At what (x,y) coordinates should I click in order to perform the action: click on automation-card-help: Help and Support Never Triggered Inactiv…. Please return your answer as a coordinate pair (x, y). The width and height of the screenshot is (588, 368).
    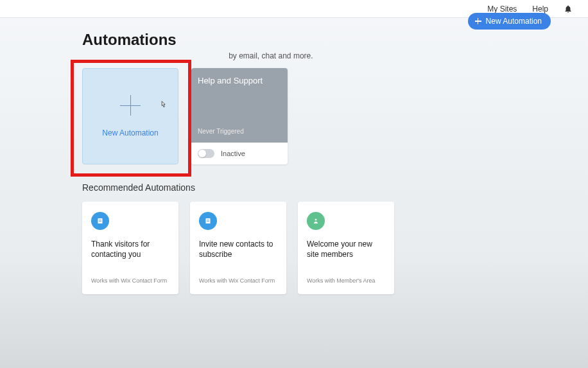
    Looking at the image, I should click on (239, 116).